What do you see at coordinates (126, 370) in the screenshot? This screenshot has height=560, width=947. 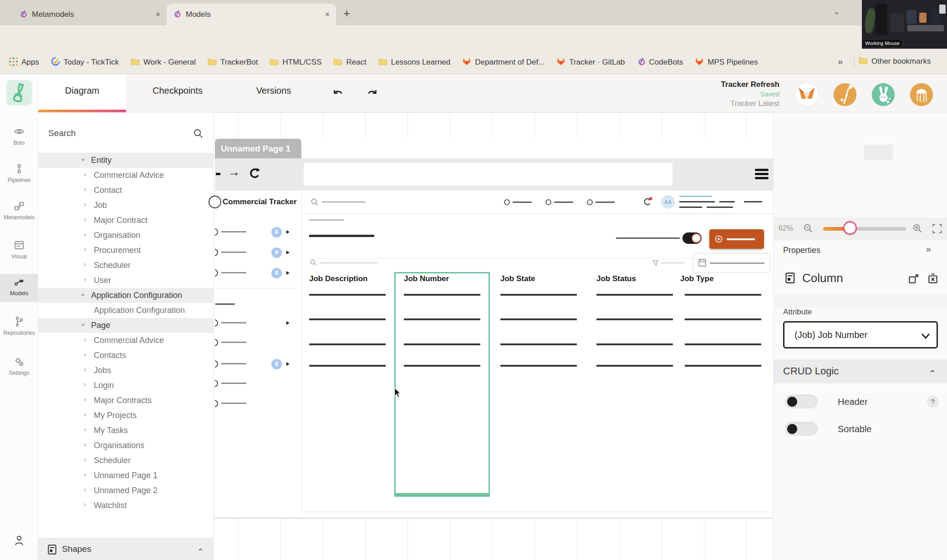 I see `tree-item-jobs: ›Jobs` at bounding box center [126, 370].